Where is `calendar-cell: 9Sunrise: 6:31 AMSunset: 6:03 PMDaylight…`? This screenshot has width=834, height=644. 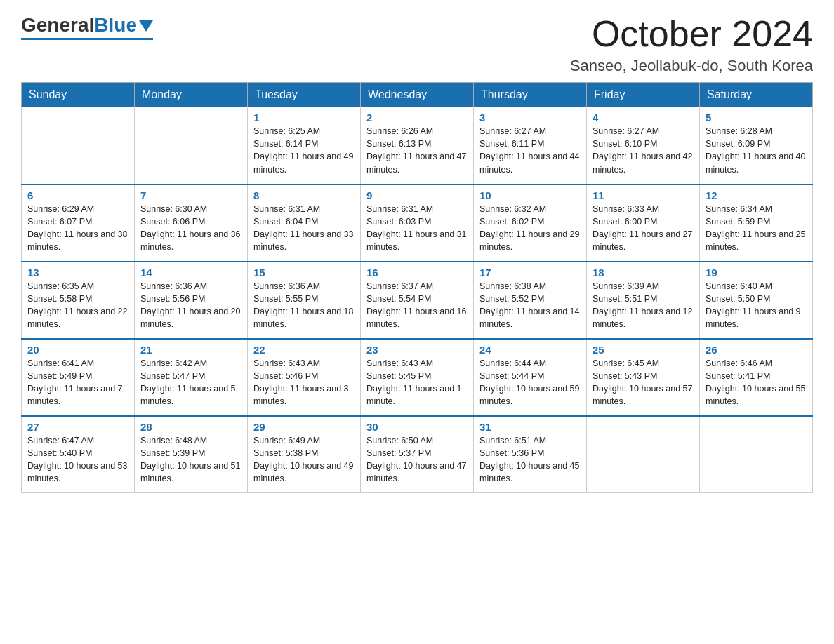
calendar-cell: 9Sunrise: 6:31 AMSunset: 6:03 PMDaylight… is located at coordinates (417, 223).